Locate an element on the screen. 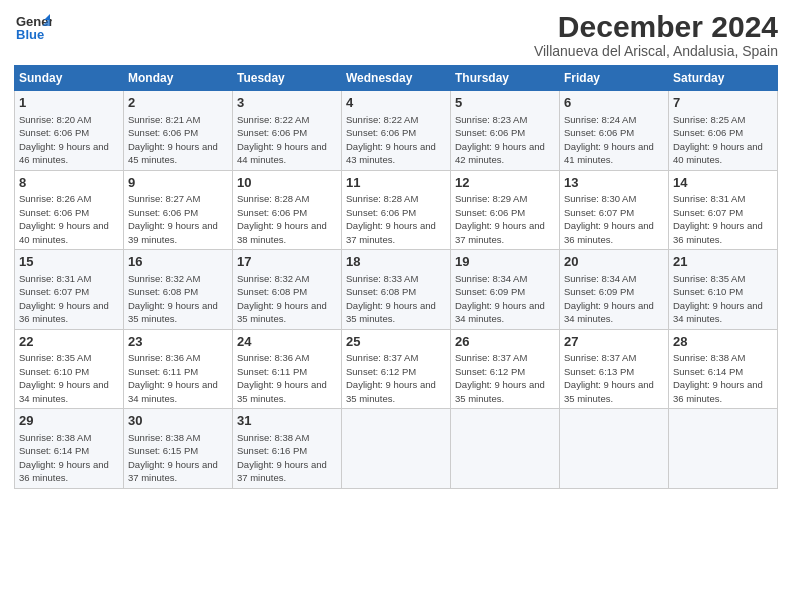 The width and height of the screenshot is (792, 612). day-number: 28 is located at coordinates (723, 342).